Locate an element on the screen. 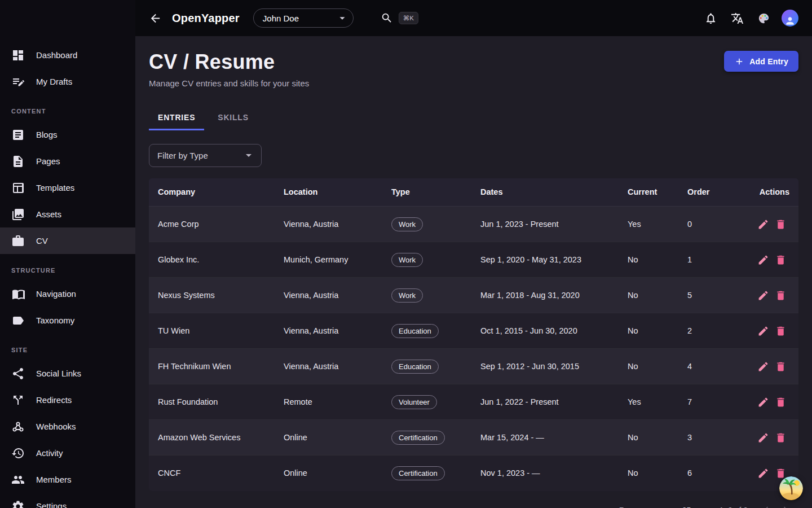  filter-by-type-select: Filter by Type is located at coordinates (205, 156).